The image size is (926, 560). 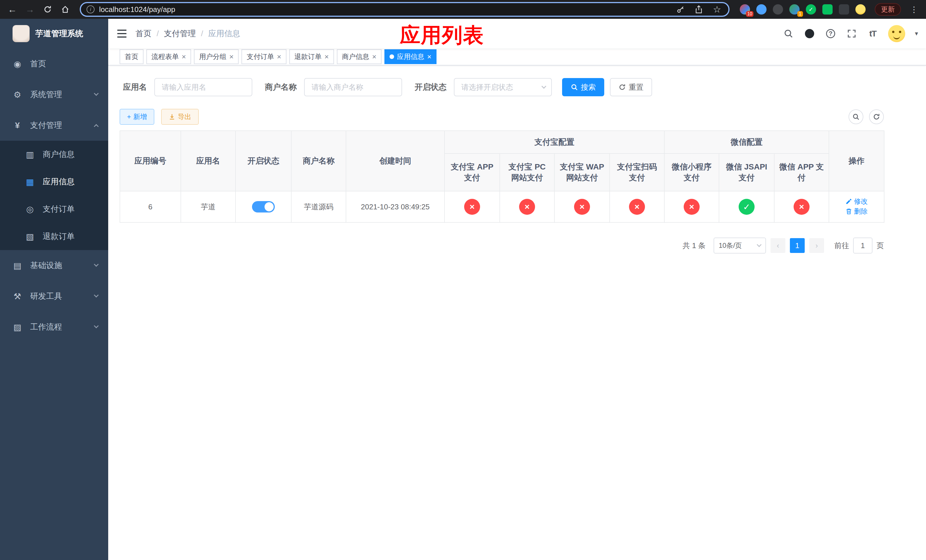 I want to click on edit-button: 修改, so click(x=857, y=201).